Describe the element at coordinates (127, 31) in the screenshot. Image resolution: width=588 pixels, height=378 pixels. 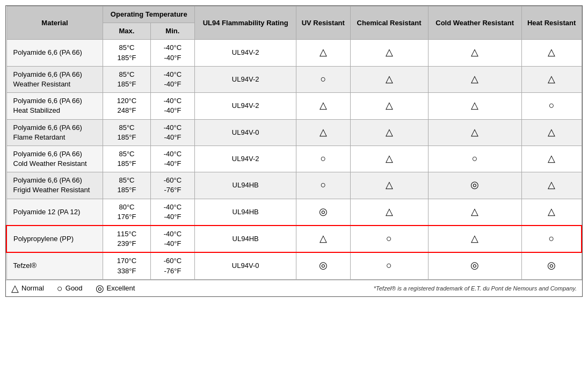
I see `header-max: Max.` at that location.